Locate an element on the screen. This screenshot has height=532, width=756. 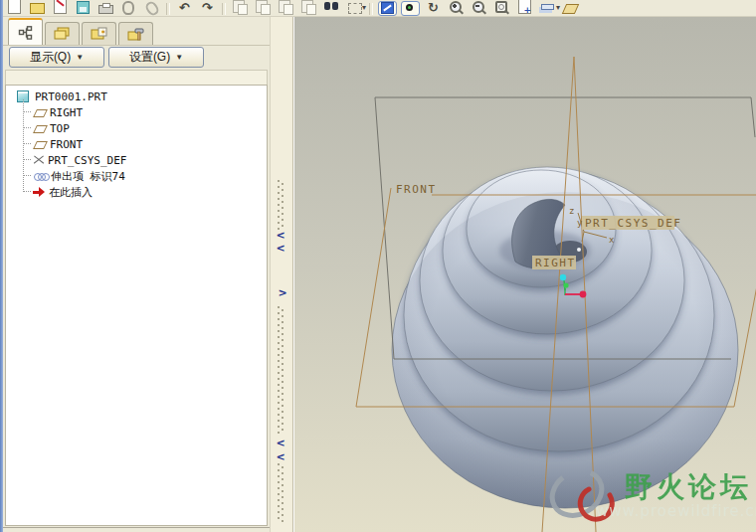
window-left-border is located at coordinates (2, 266).